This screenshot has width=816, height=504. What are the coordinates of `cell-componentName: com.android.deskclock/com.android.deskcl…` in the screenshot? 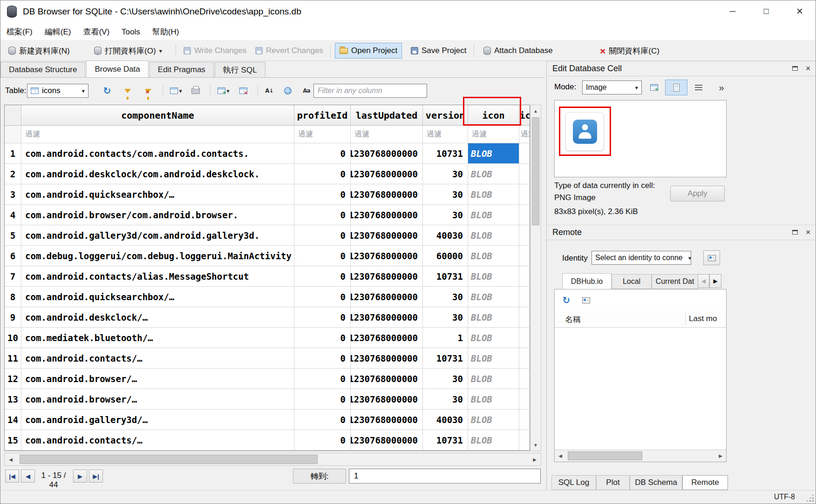 It's located at (158, 174).